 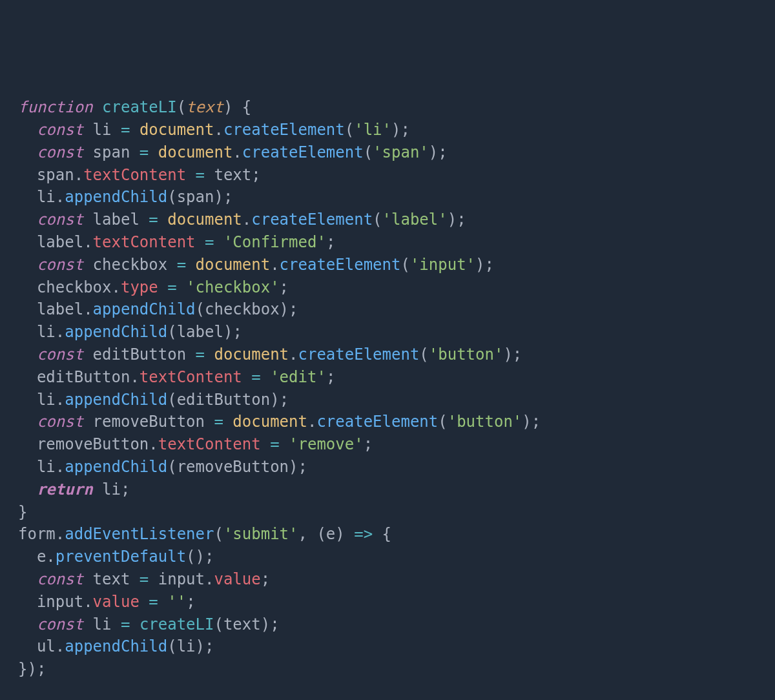 What do you see at coordinates (397, 535) in the screenshot?
I see `code-line: form.addEventListener('submit', (e) => {` at bounding box center [397, 535].